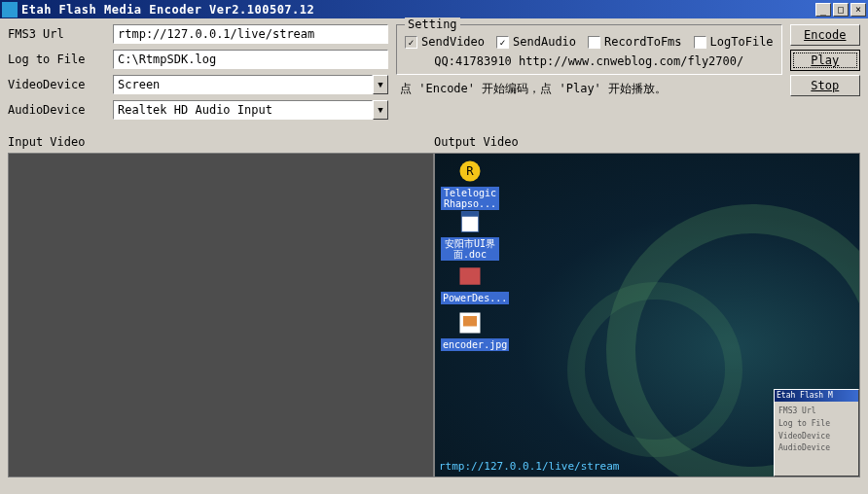 The image size is (868, 494). What do you see at coordinates (647, 142) in the screenshot?
I see `output-video-label: Output Video` at bounding box center [647, 142].